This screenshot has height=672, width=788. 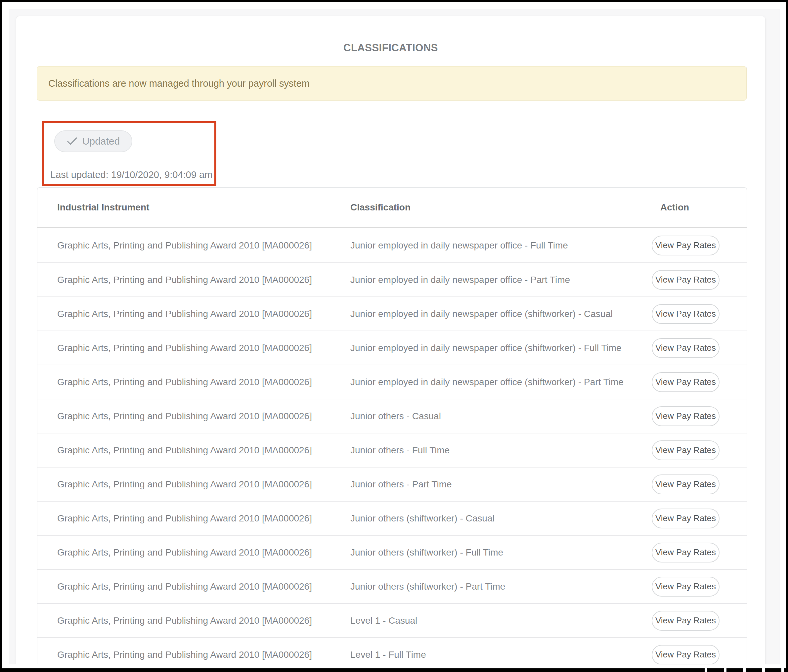 What do you see at coordinates (505, 208) in the screenshot?
I see `header-classification: Classification` at bounding box center [505, 208].